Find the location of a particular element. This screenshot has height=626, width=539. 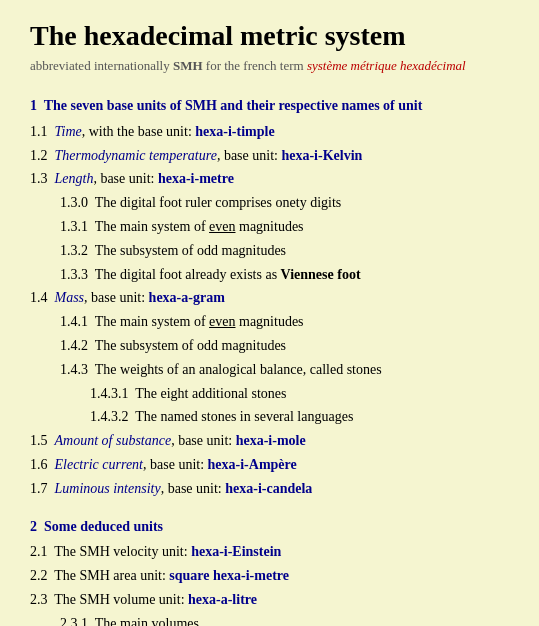

item-2-2-text: The SMH area unit: is located at coordinates (112, 576).